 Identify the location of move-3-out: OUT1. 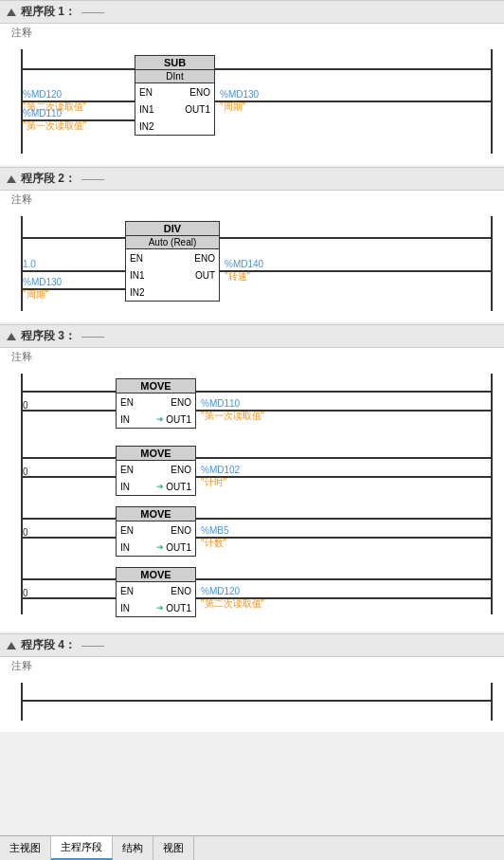
(178, 548).